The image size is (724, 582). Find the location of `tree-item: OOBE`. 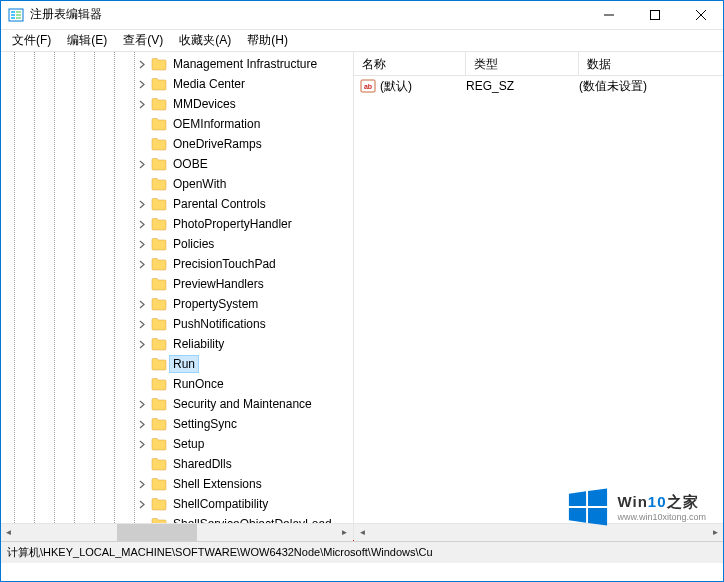

tree-item: OOBE is located at coordinates (244, 164).